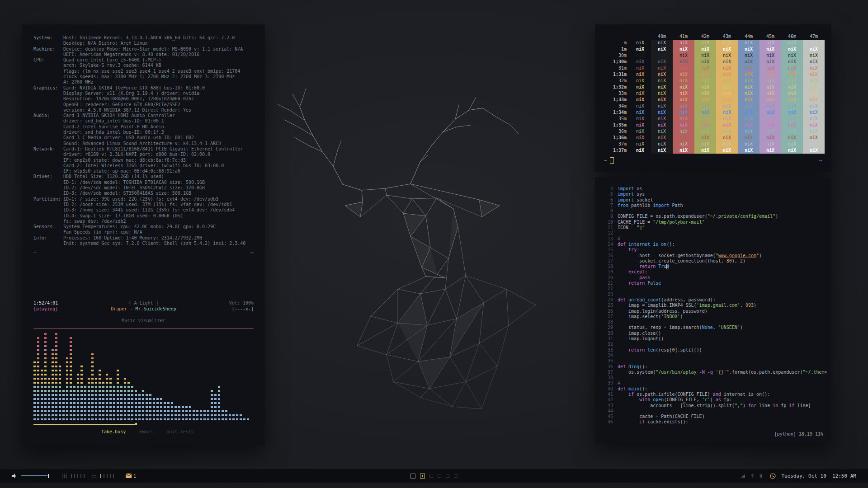 This screenshot has height=488, width=868. I want to click on sysinfo-prompt-line: — ∾, so click(144, 252).